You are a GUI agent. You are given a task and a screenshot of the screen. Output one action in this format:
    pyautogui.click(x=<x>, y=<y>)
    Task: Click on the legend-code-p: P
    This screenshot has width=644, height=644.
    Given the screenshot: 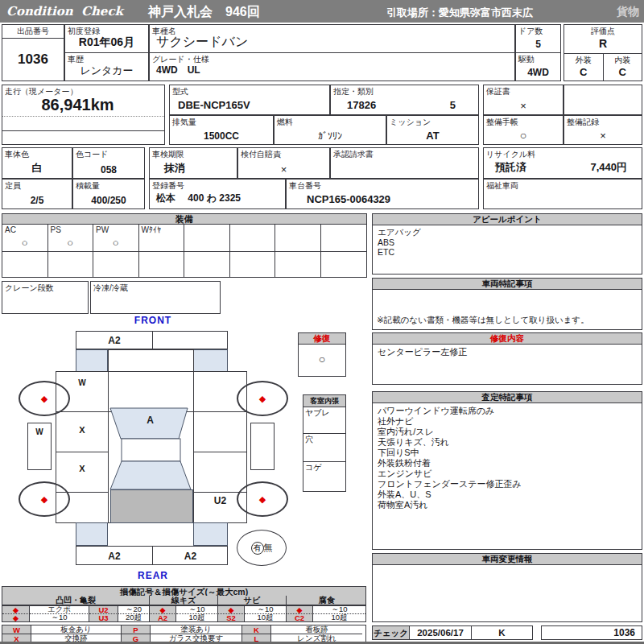 What is the action you would take?
    pyautogui.click(x=136, y=630)
    